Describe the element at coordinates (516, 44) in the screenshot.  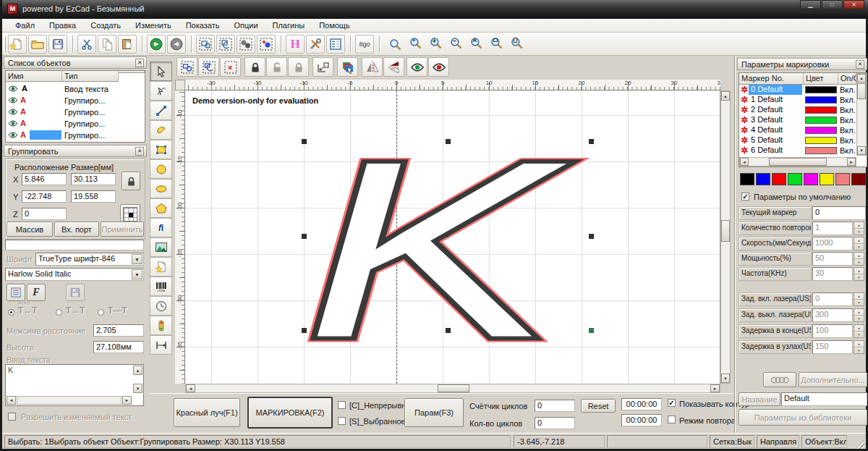
I see `zoom-page-button` at that location.